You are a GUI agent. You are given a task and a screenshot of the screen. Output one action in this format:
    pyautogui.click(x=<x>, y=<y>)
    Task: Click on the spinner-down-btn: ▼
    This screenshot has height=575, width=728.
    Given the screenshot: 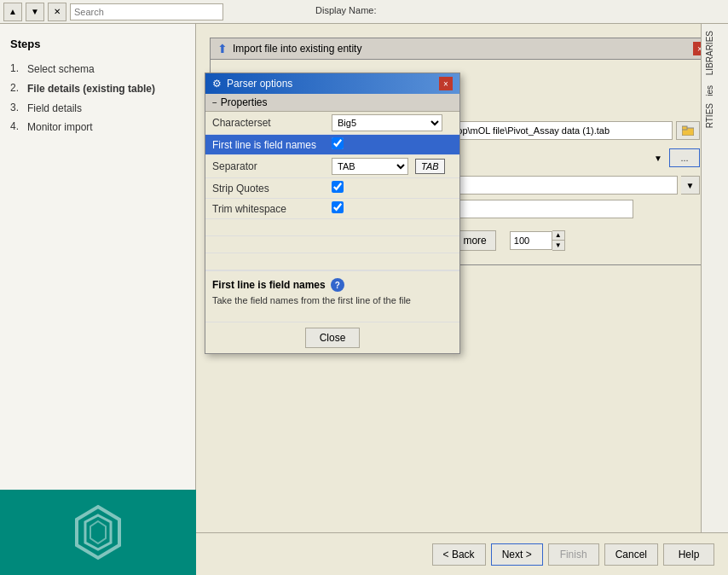 What is the action you would take?
    pyautogui.click(x=558, y=246)
    